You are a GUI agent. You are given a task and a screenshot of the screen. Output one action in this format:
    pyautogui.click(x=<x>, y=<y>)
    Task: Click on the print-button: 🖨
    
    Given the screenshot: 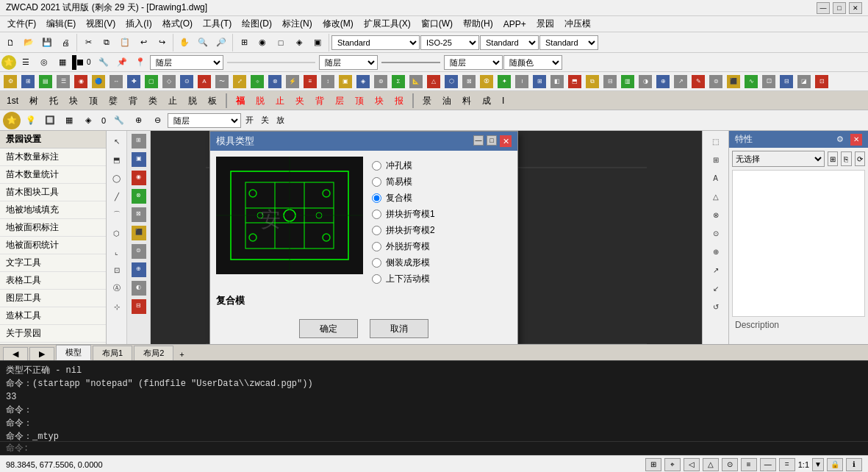 What is the action you would take?
    pyautogui.click(x=65, y=43)
    